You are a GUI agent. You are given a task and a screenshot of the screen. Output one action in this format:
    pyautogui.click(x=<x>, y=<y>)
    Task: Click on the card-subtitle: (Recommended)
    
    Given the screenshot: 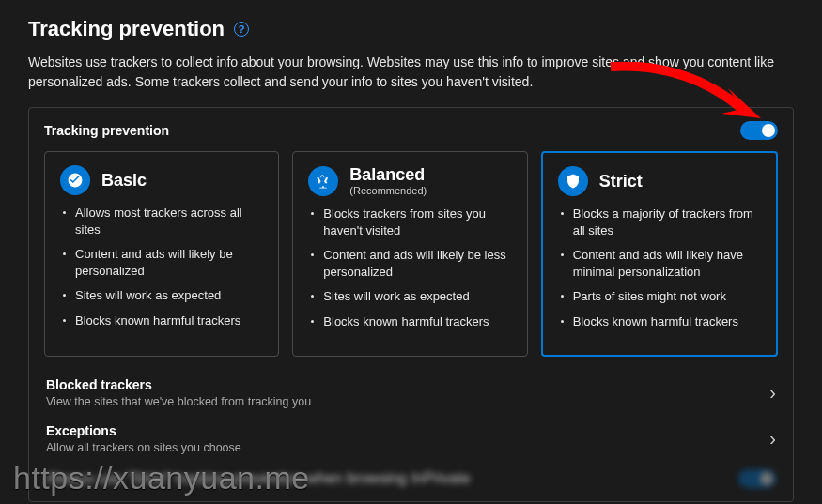 What is the action you would take?
    pyautogui.click(x=388, y=191)
    